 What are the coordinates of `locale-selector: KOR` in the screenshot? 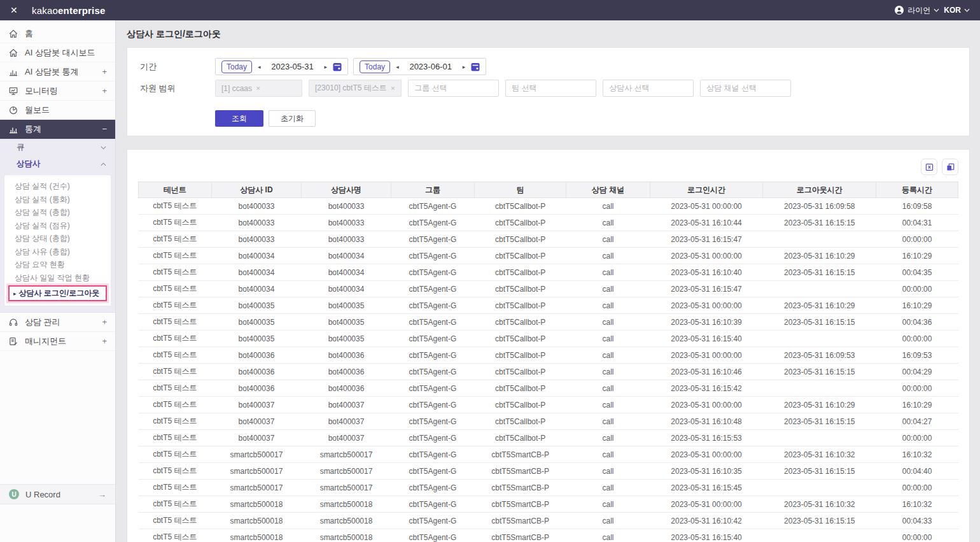 It's located at (957, 10).